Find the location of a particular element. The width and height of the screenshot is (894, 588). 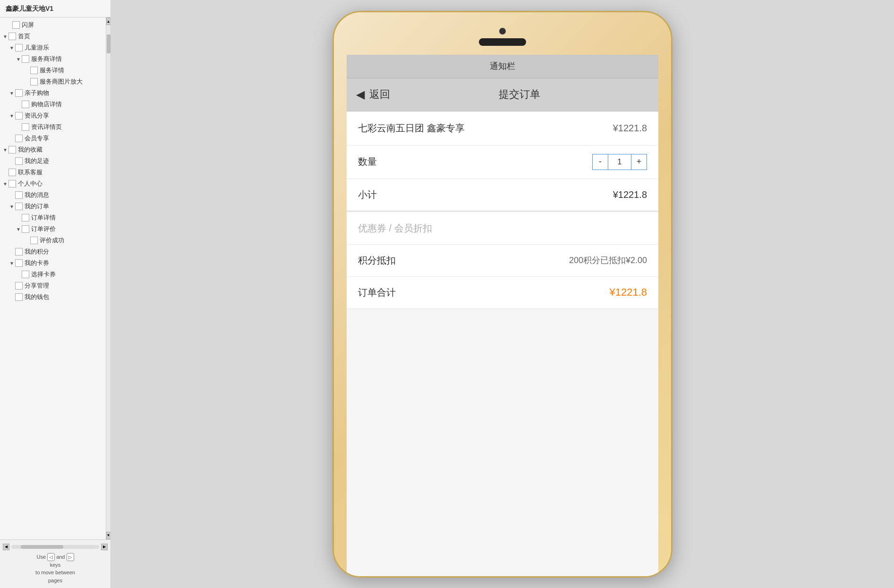

subtotal-label: 小计 is located at coordinates (367, 195).